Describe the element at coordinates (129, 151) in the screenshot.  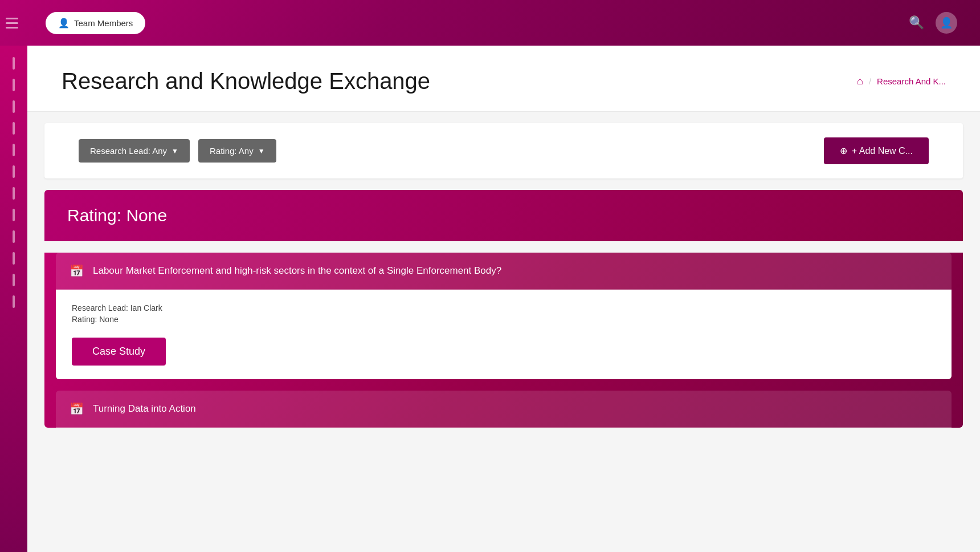
I see `research-lead-filter-label: Research Lead: Any` at that location.